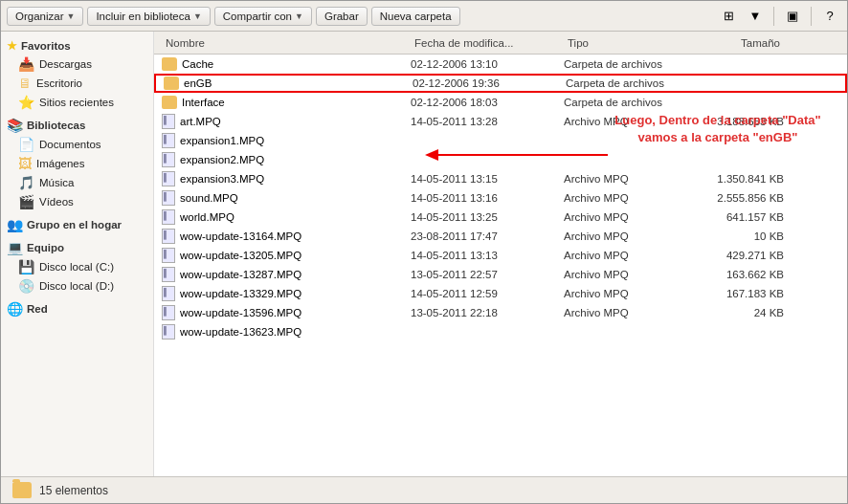 This screenshot has height=504, width=848. I want to click on column-headers: Nombre Fecha de modifica... Tipo Tamaño, so click(501, 43).